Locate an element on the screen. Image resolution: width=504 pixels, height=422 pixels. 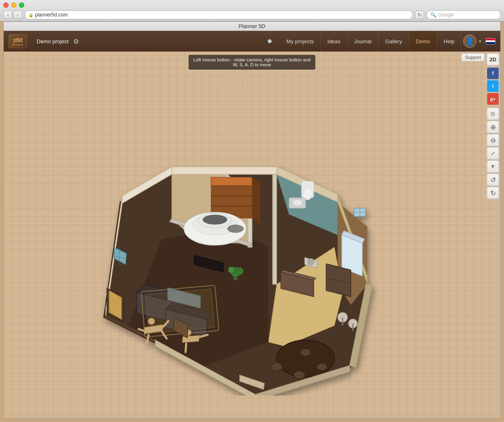
mode-2d-button: 2D is located at coordinates (493, 59).